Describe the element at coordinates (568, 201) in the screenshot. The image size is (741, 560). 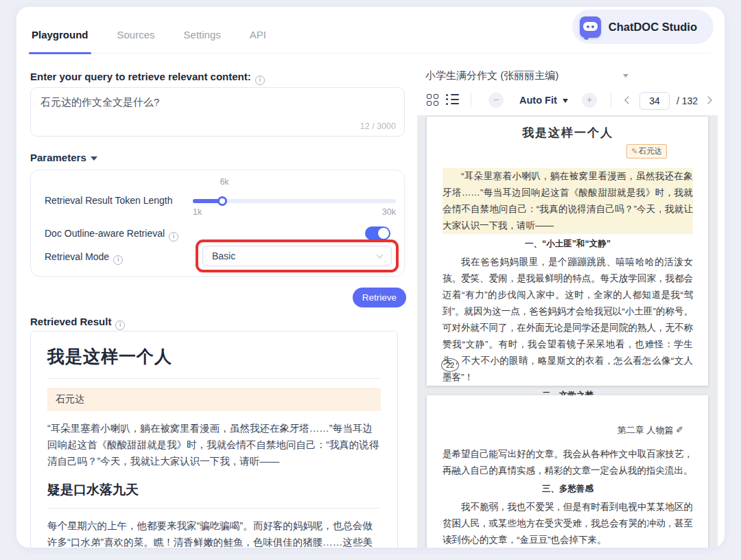
I see `highlighted-paragraph: “耳朵里塞着小喇叭，躺在被窝里看漫画，虽然我还在象牙塔……”每当耳边回响起这首《…` at that location.